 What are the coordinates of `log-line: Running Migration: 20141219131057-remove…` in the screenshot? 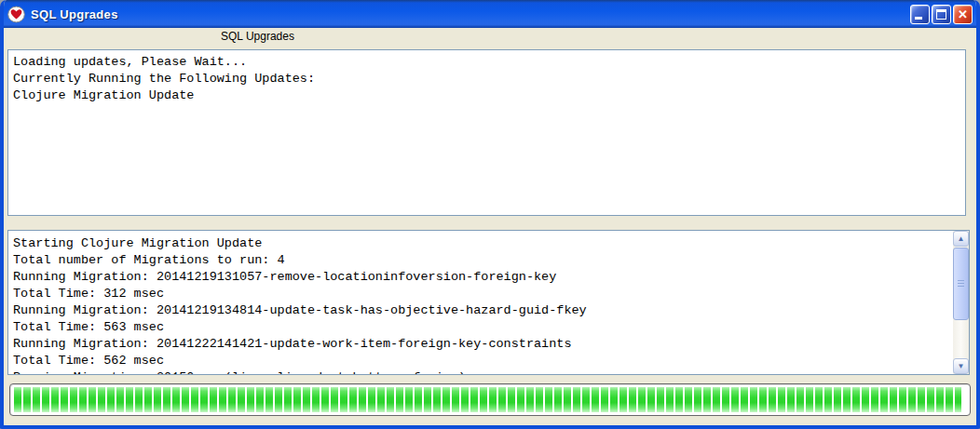 It's located at (483, 277).